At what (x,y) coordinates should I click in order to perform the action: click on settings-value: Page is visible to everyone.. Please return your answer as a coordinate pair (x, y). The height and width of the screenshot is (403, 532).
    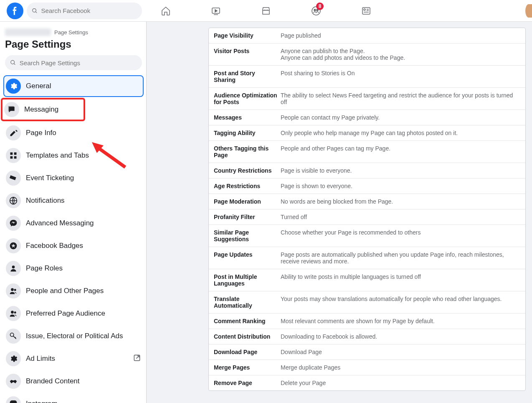
    Looking at the image, I should click on (316, 171).